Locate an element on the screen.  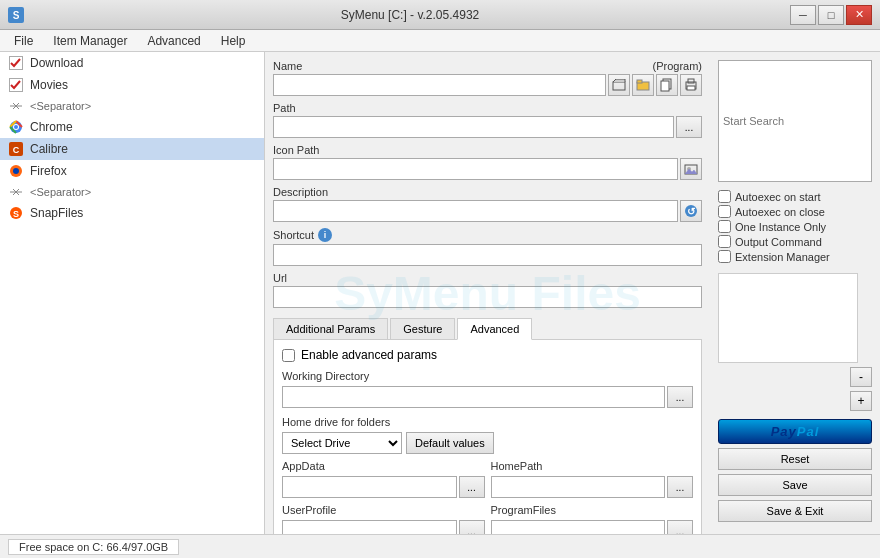
homepath-input-row: ... is located at coordinates (592, 487).